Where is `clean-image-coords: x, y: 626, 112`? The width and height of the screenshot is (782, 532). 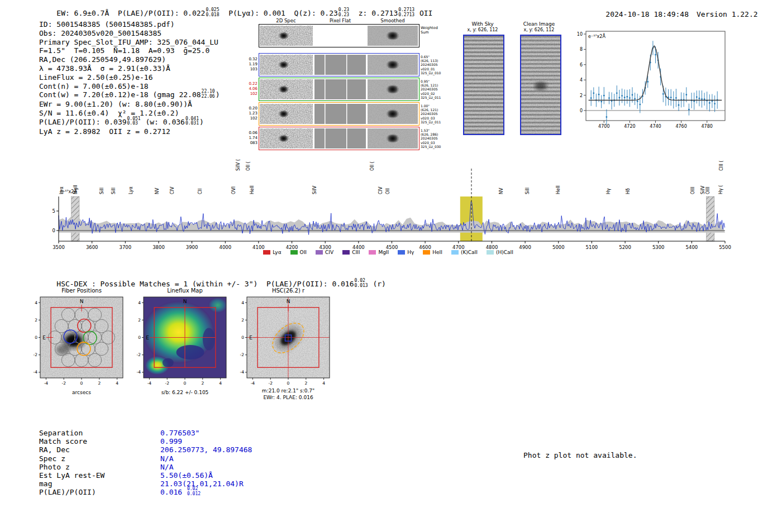 clean-image-coords: x, y: 626, 112 is located at coordinates (539, 30).